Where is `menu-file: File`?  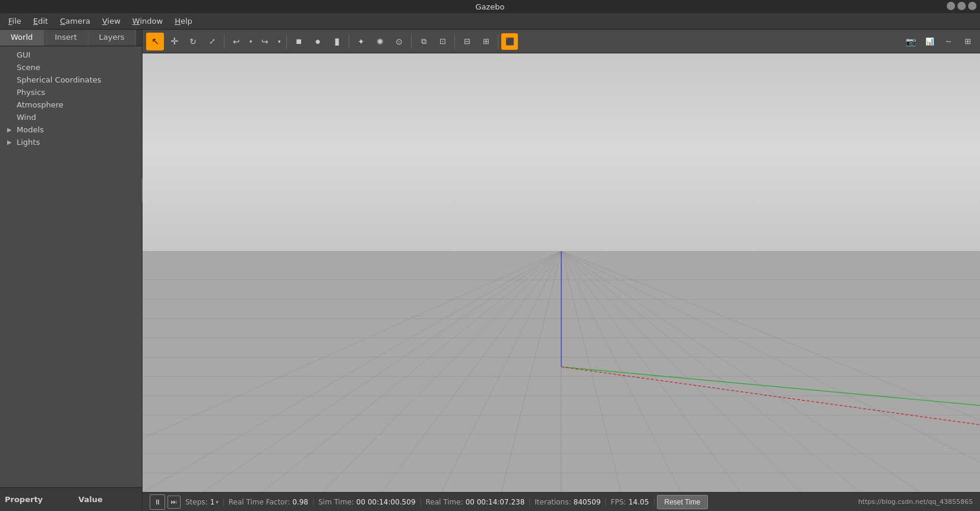 menu-file: File is located at coordinates (15, 21).